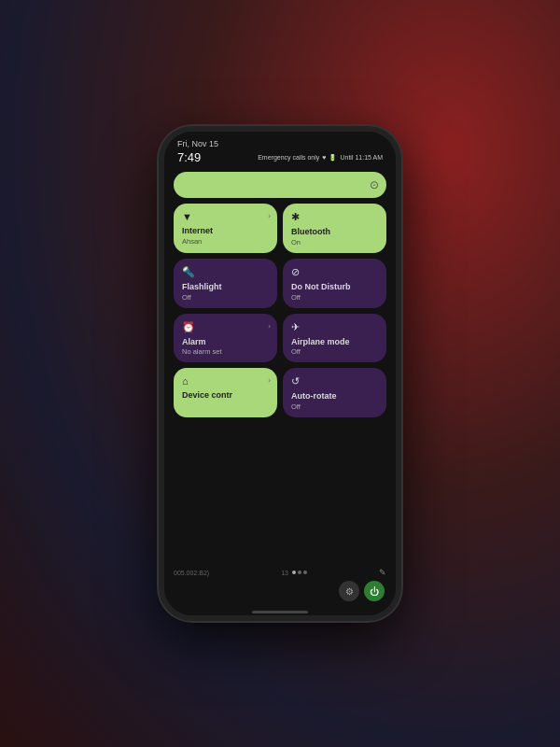  What do you see at coordinates (226, 273) in the screenshot?
I see `flashlight-icon: 🔦` at bounding box center [226, 273].